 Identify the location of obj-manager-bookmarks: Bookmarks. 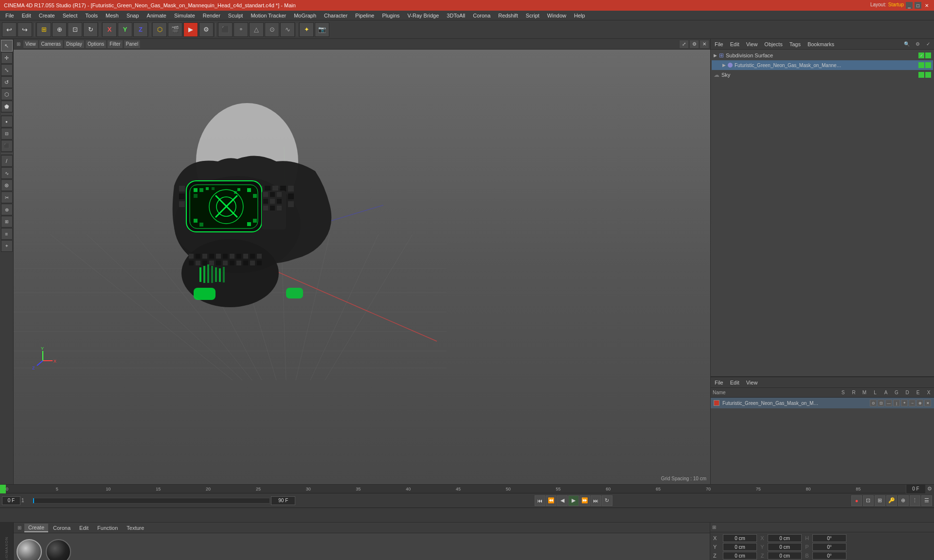
(821, 44).